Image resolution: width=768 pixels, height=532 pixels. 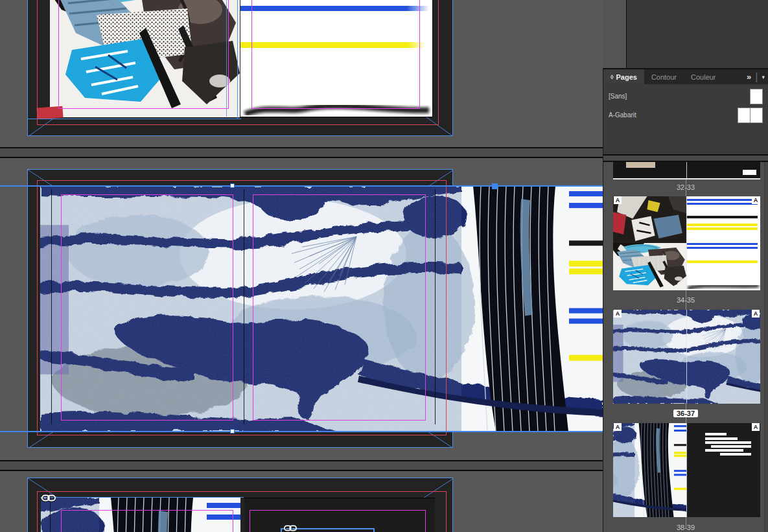 What do you see at coordinates (704, 76) in the screenshot?
I see `tab-couleur: Couleur` at bounding box center [704, 76].